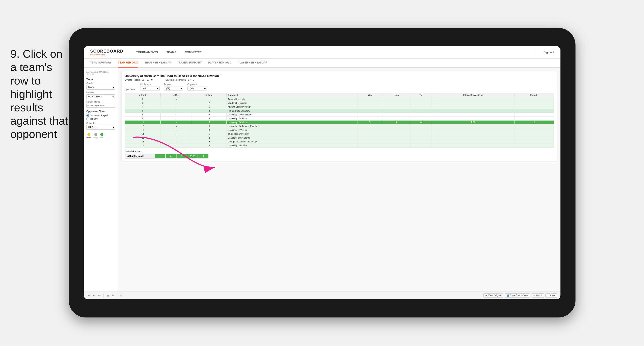 This screenshot has width=644, height=346. What do you see at coordinates (101, 79) in the screenshot?
I see `sidebar-team-label: Team` at bounding box center [101, 79].